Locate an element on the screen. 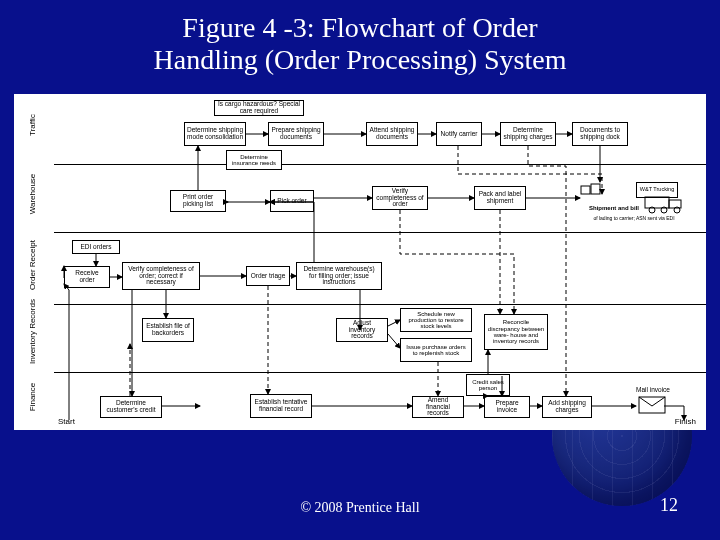  node-hazardous: Is cargo hazardous? Special care require… is located at coordinates (259, 108).